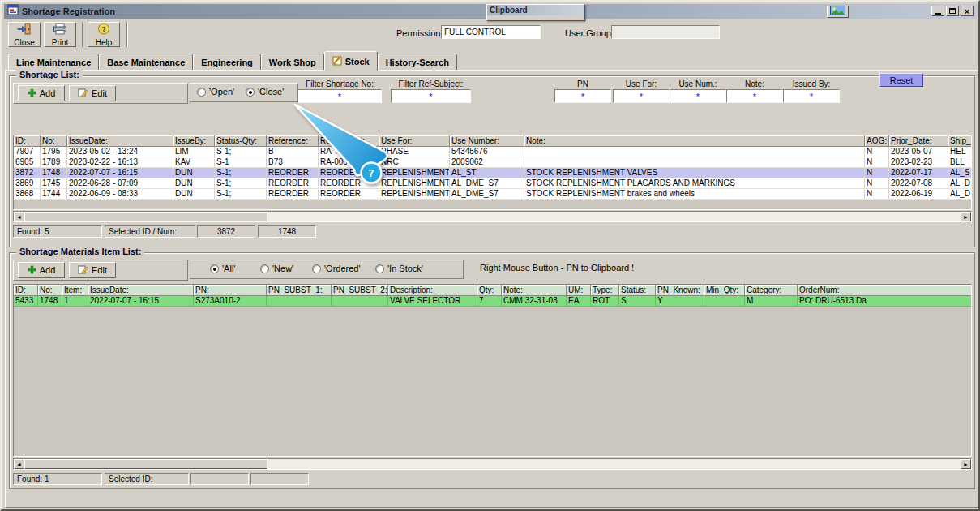  What do you see at coordinates (349, 141) in the screenshot?
I see `column-header: Ref-Subject:` at bounding box center [349, 141].